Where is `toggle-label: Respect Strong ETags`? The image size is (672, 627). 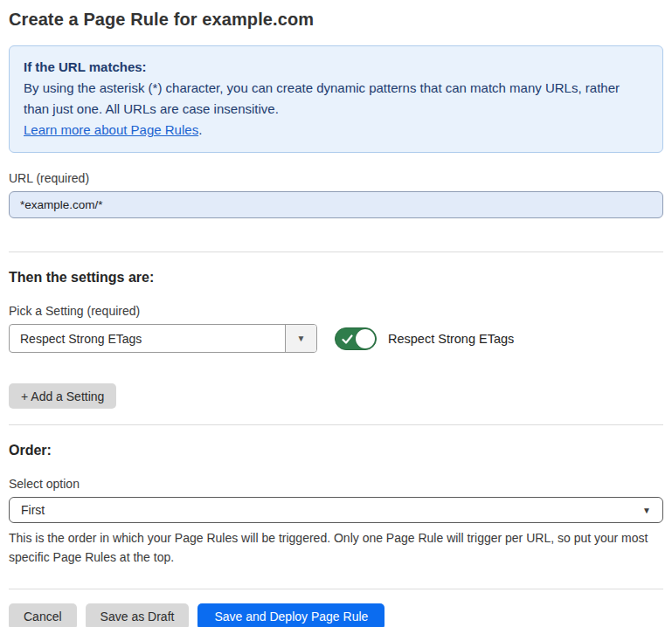 toggle-label: Respect Strong ETags is located at coordinates (451, 339).